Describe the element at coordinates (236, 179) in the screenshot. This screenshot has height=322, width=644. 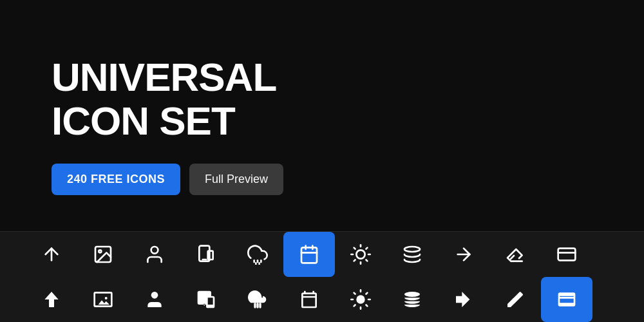
I see `full-preview-button: Full Preview` at that location.